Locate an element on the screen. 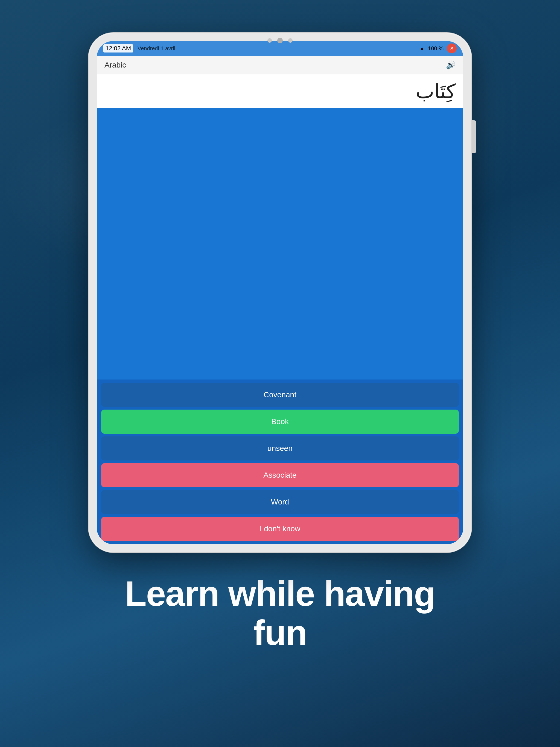 This screenshot has height=747, width=560. word-display: كِتَاب is located at coordinates (280, 91).